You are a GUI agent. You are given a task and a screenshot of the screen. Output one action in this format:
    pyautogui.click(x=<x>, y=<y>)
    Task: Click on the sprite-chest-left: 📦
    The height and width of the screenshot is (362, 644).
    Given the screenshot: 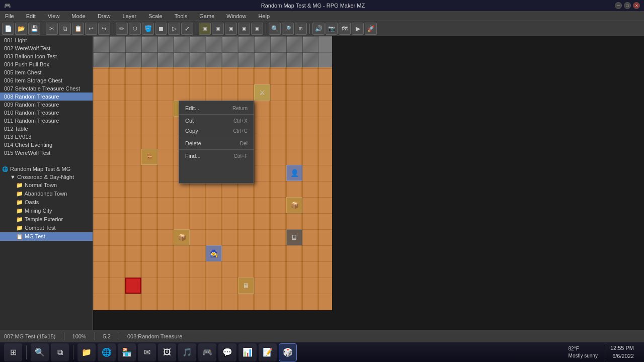 What is the action you would take?
    pyautogui.click(x=182, y=237)
    